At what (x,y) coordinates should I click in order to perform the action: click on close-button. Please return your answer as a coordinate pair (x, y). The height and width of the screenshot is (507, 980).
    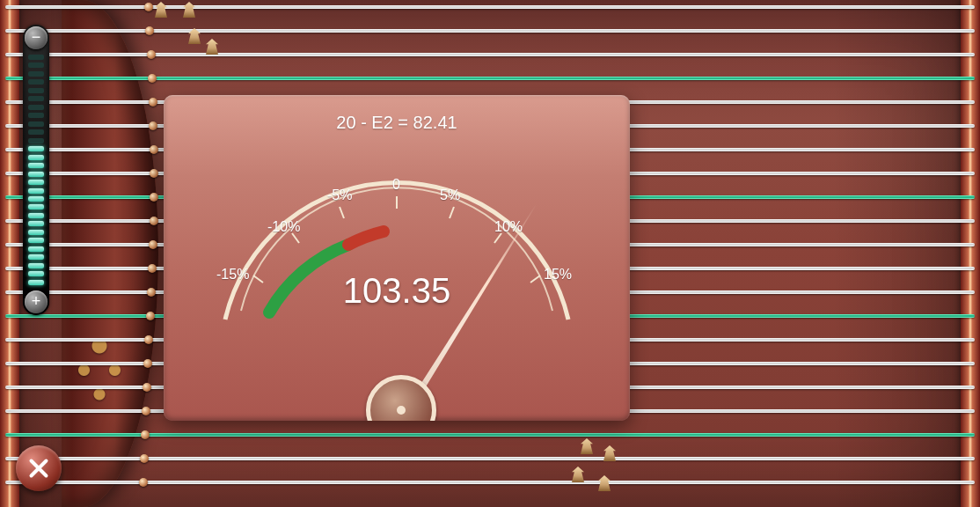
    Looking at the image, I should click on (39, 468).